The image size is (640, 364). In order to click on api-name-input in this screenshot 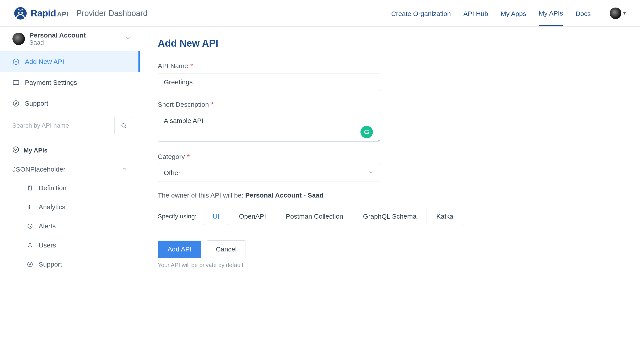, I will do `click(269, 82)`.